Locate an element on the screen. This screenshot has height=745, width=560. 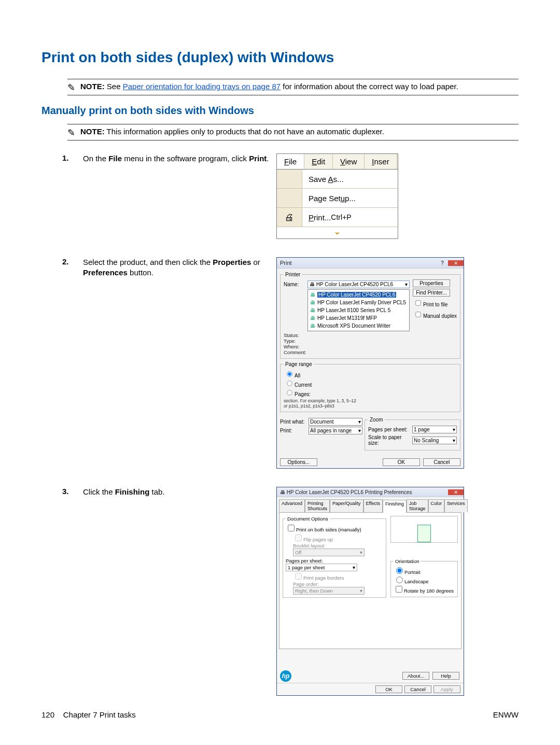
pagesetup-iconcol is located at coordinates (289, 198).